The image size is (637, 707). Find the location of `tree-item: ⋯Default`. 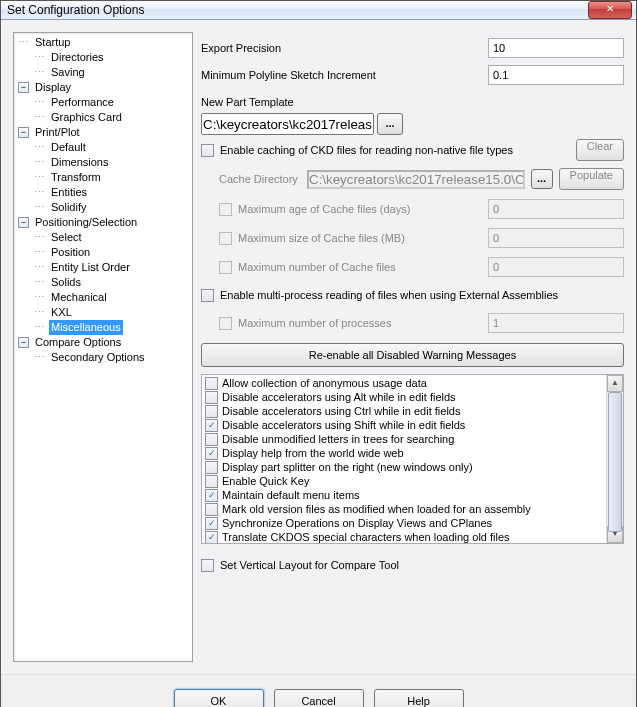

tree-item: ⋯Default is located at coordinates (103, 148).